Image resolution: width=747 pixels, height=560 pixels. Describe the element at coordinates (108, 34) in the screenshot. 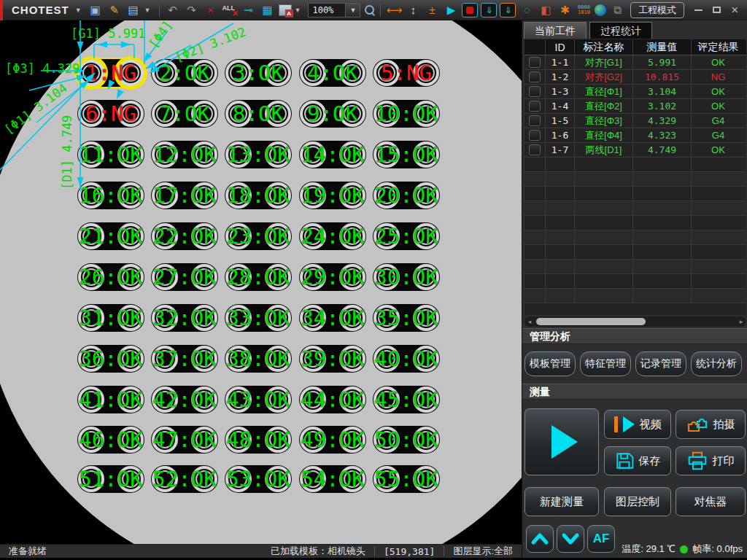

I see `dimension-annotation: [G1] 5.991` at that location.